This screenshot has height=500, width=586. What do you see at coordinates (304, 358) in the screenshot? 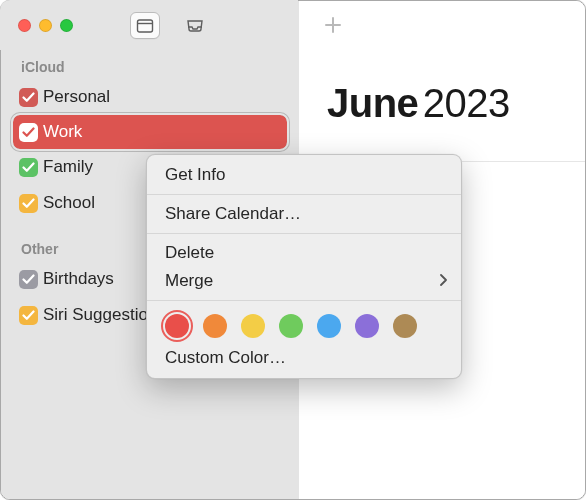
I see `menu-custom-color: Custom Color…` at bounding box center [304, 358].